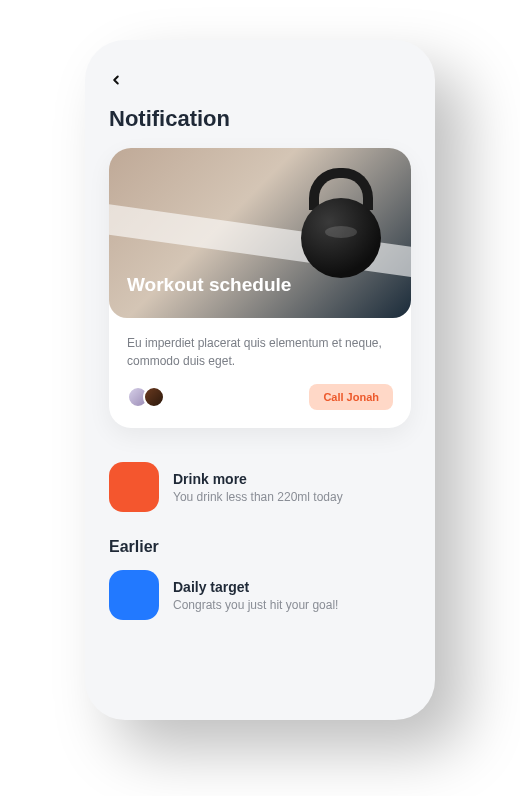 The height and width of the screenshot is (796, 520). I want to click on card-body: Eu imperdiet placerat quis elementum et …, so click(260, 373).